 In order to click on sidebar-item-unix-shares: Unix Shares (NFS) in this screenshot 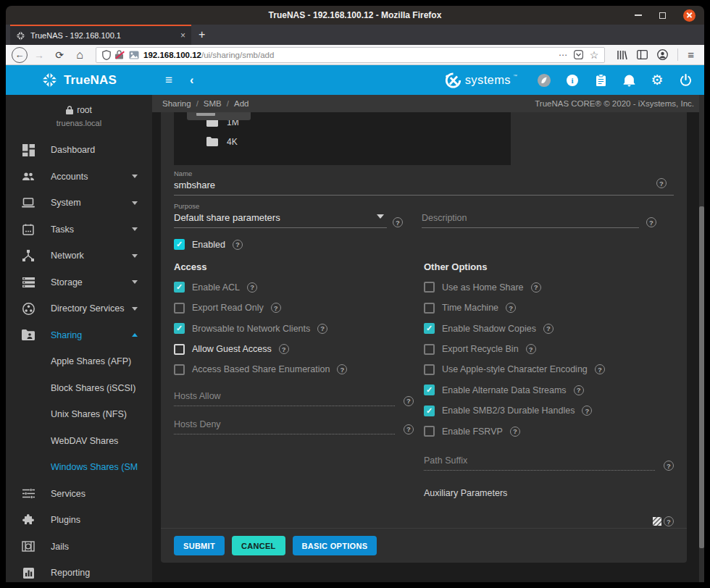, I will do `click(79, 414)`.